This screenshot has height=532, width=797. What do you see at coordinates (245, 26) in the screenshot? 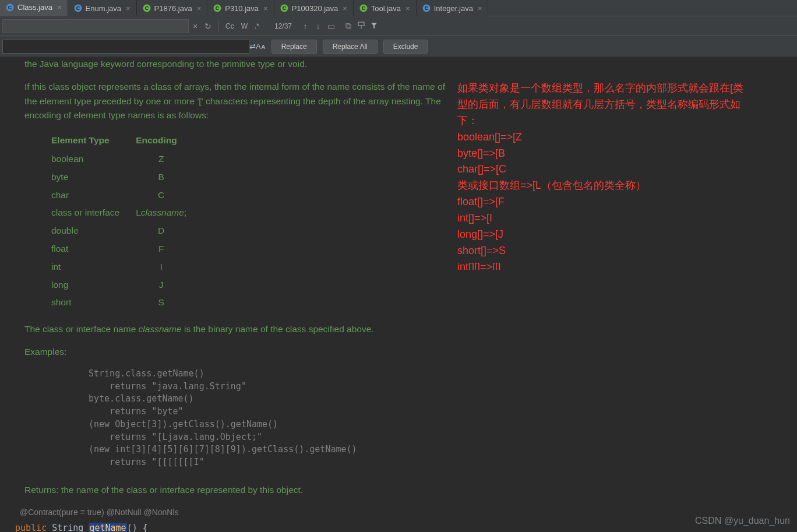
I see `whole-word-toggle: W` at bounding box center [245, 26].